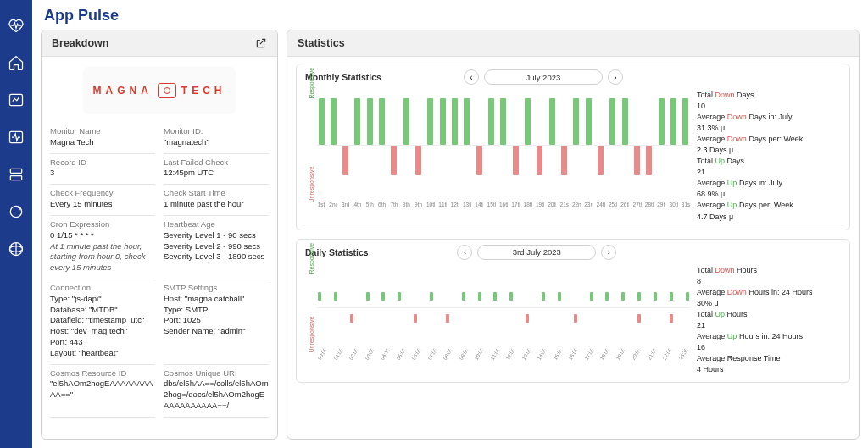 This screenshot has height=448, width=868. What do you see at coordinates (450, 15) in the screenshot?
I see `page-title: App Pulse` at bounding box center [450, 15].